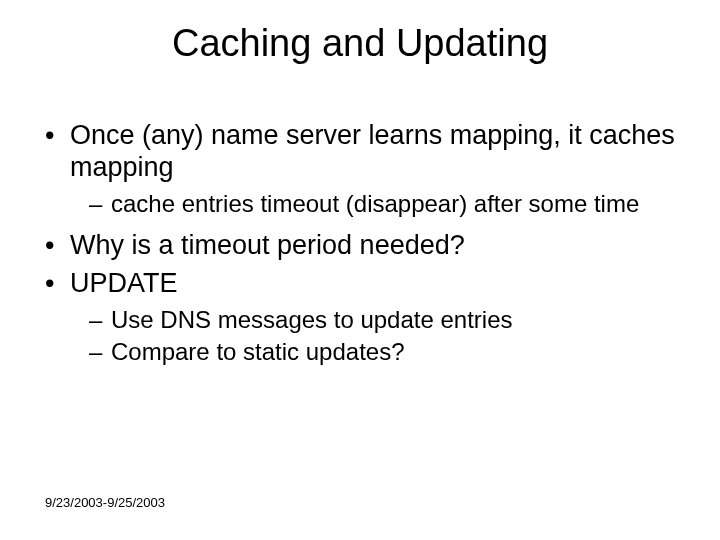 The width and height of the screenshot is (720, 540). What do you see at coordinates (312, 320) in the screenshot?
I see `bullet-text: Use DNS messages to update entries` at bounding box center [312, 320].